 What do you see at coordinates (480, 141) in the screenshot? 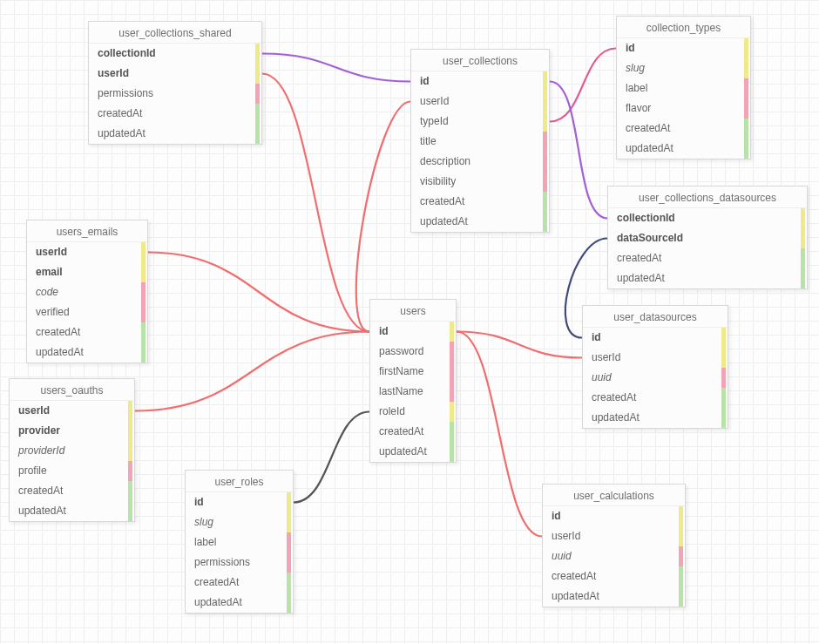
I see `table-user_collections: user_collectionsiduserIdtypeIdtitledescr…` at bounding box center [480, 141].